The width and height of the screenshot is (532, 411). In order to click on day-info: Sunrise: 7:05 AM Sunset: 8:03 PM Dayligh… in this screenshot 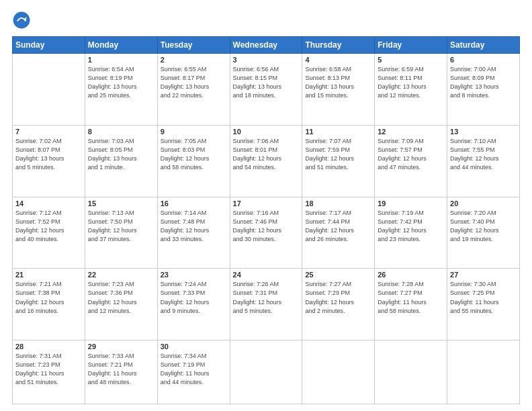, I will do `click(193, 154)`.